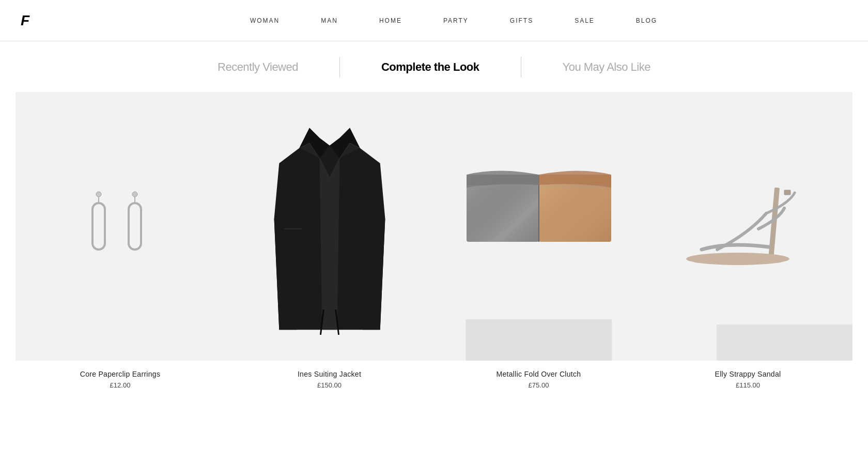  Describe the element at coordinates (607, 67) in the screenshot. I see `tab-you-may-also-like: You May Also Like` at that location.